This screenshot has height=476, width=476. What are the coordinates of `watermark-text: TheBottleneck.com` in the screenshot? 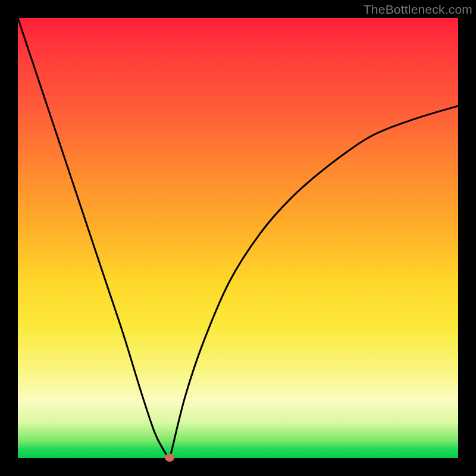 It's located at (418, 10).